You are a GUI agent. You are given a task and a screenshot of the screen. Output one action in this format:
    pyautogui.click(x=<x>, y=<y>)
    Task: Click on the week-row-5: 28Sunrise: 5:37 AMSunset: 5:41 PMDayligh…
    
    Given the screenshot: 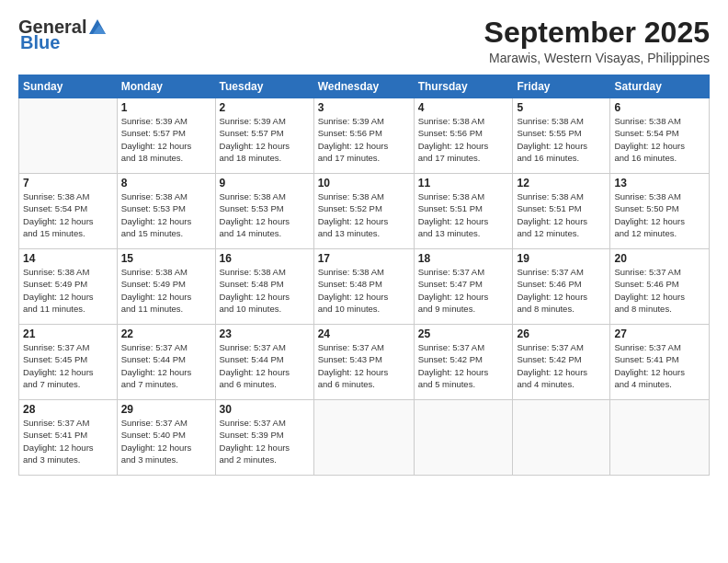 What is the action you would take?
    pyautogui.click(x=364, y=438)
    